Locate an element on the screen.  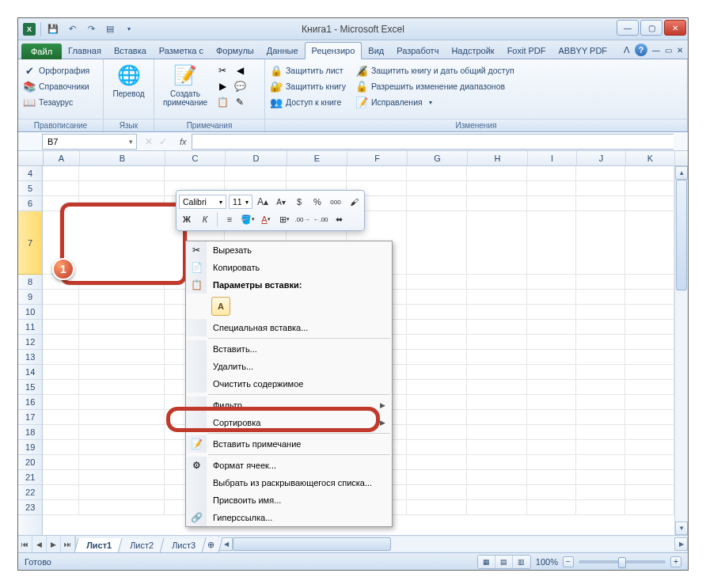
row-header: 21 is located at coordinates (30, 478).